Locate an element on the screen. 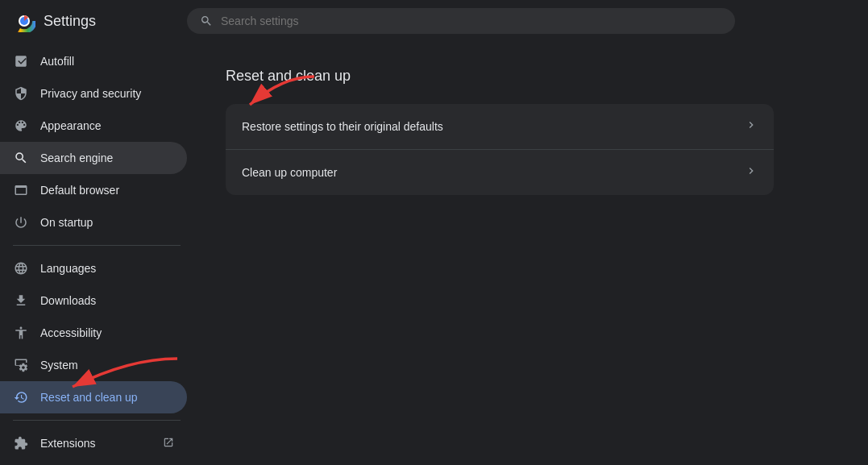  search-engine-icon is located at coordinates (21, 158).